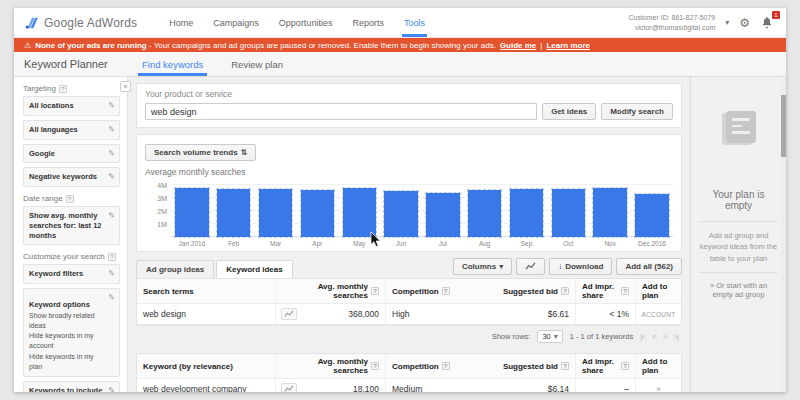  Describe the element at coordinates (400, 23) in the screenshot. I see `top-navbar: Google AdWords Home Campaigns Opportunit…` at that location.